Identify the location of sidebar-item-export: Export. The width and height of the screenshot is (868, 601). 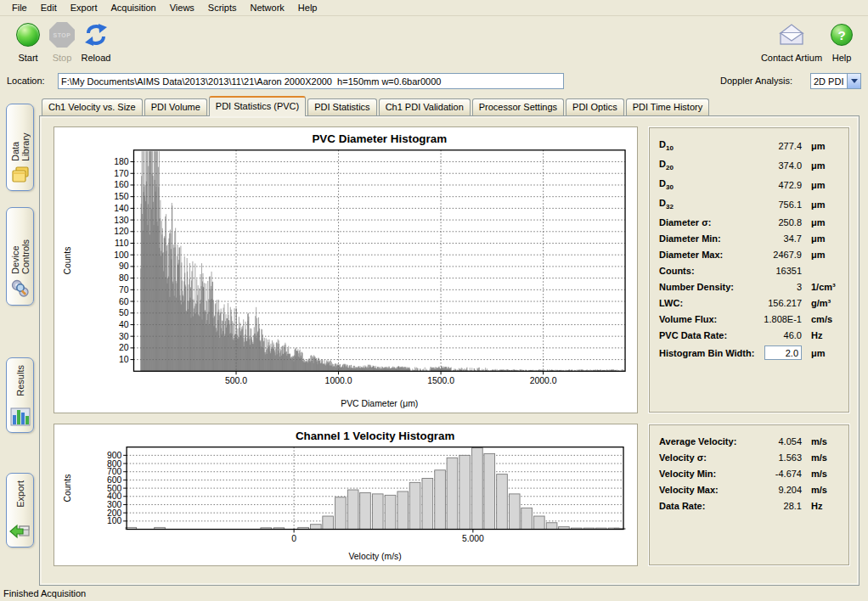
(20, 510).